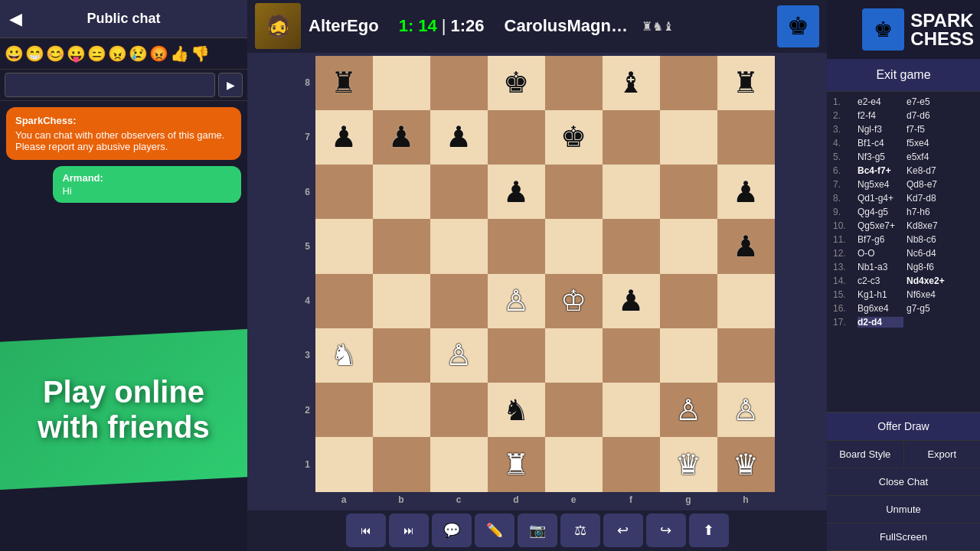  I want to click on move-black: f5xe4, so click(929, 143).